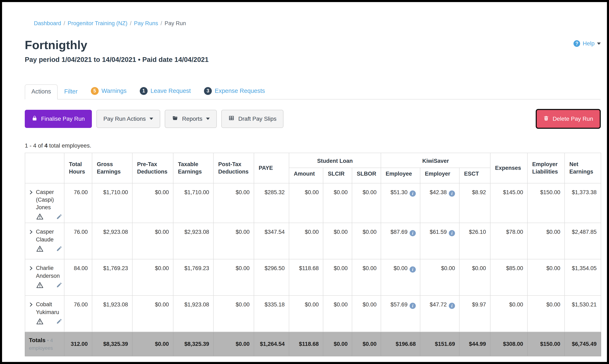 The width and height of the screenshot is (609, 364). I want to click on tab-leave-request: 1 Leave Request, so click(165, 91).